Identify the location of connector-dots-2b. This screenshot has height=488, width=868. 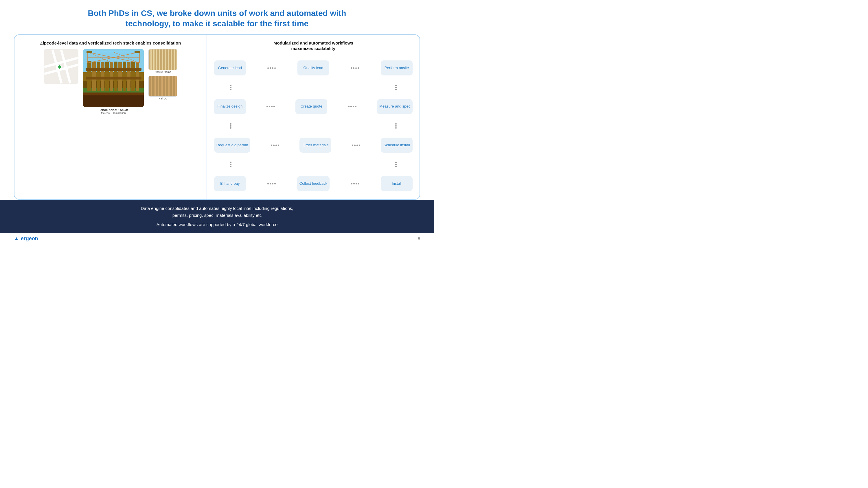
(352, 106).